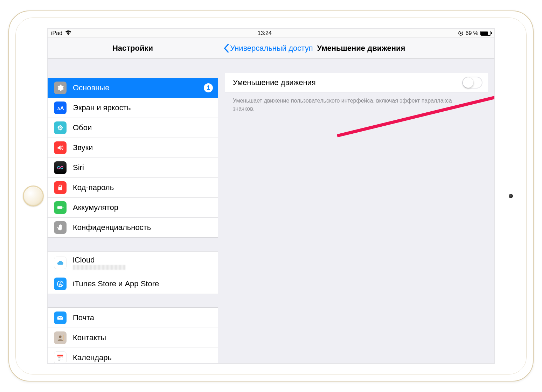 Image resolution: width=542 pixels, height=392 pixels. I want to click on icloud-account-redacted, so click(99, 267).